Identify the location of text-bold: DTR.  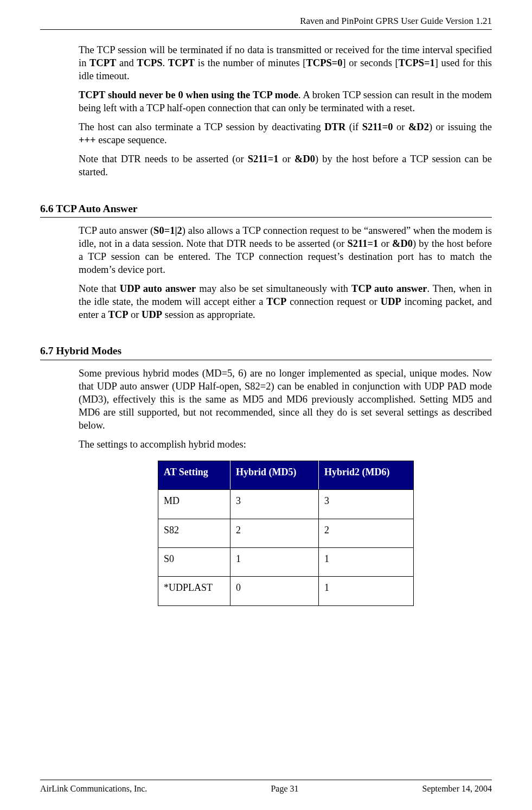
(335, 127).